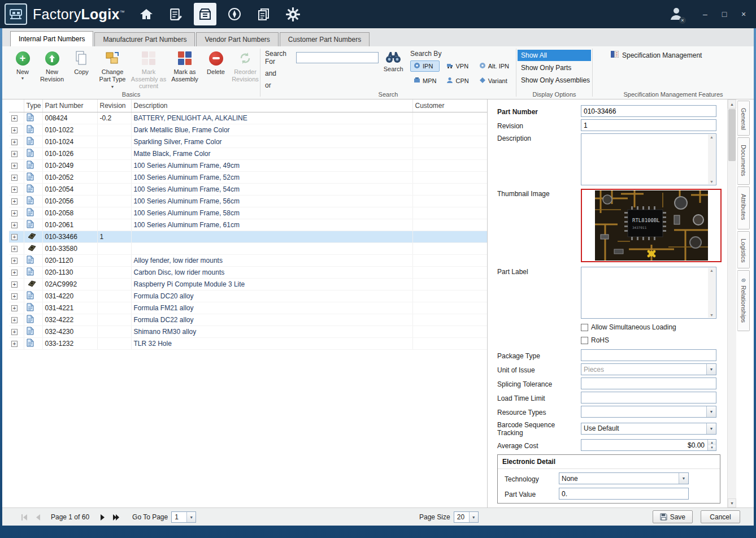 Image resolution: width=756 pixels, height=538 pixels. I want to click on delete-button: Delete, so click(216, 63).